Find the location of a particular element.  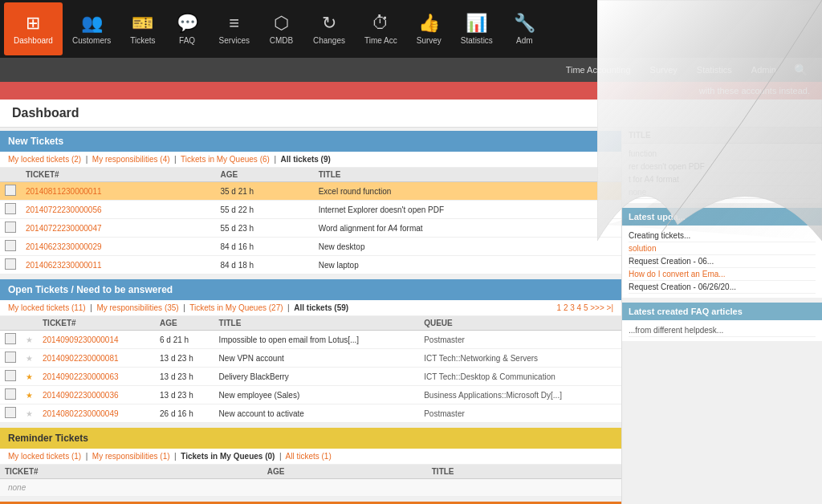

col-queue: QUEUE is located at coordinates (520, 323).